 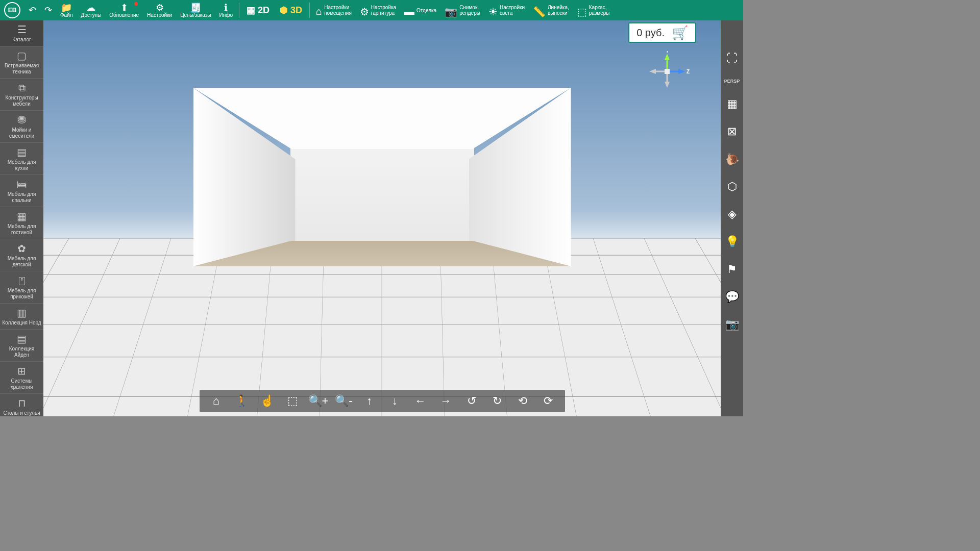 What do you see at coordinates (732, 104) in the screenshot?
I see `grid-toggle-button: ▦` at bounding box center [732, 104].